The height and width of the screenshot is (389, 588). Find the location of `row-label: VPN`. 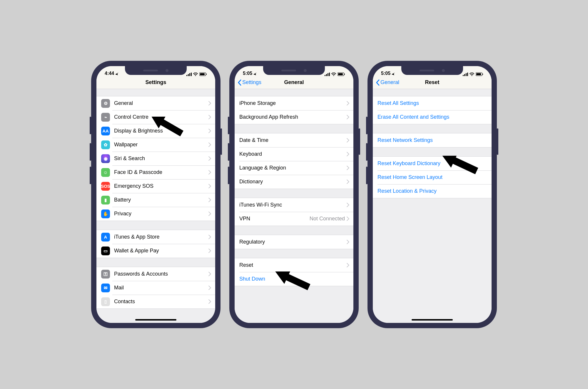

row-label: VPN is located at coordinates (275, 219).